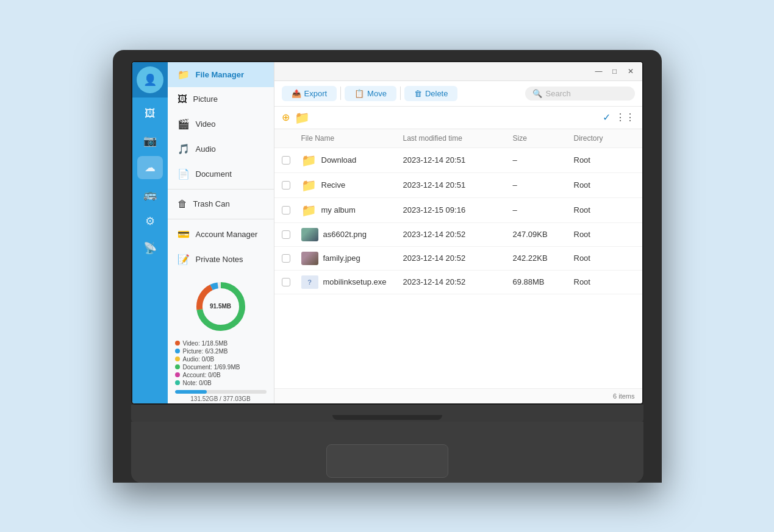 The image size is (774, 532). I want to click on table-row: 📁 Recive 2023-12-14 20:51 – Root, so click(459, 185).